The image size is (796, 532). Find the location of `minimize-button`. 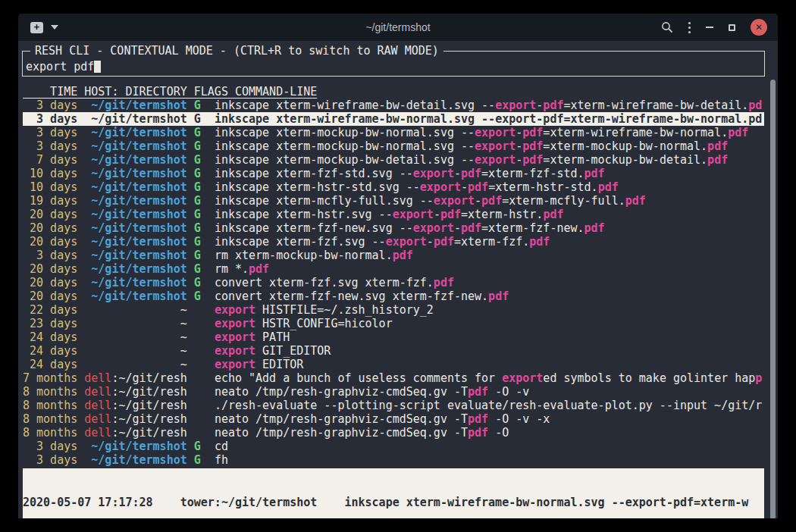

minimize-button is located at coordinates (710, 27).